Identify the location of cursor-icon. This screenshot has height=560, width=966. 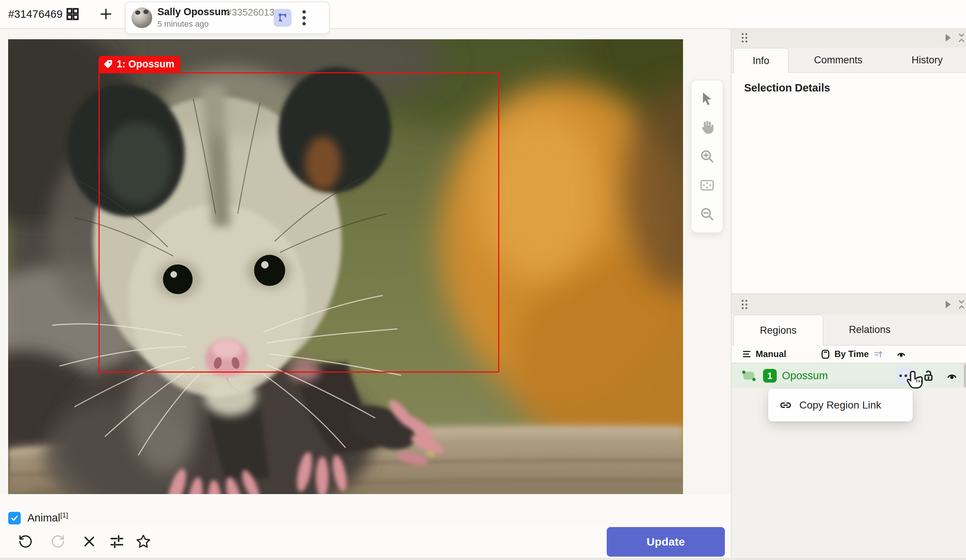
(707, 99).